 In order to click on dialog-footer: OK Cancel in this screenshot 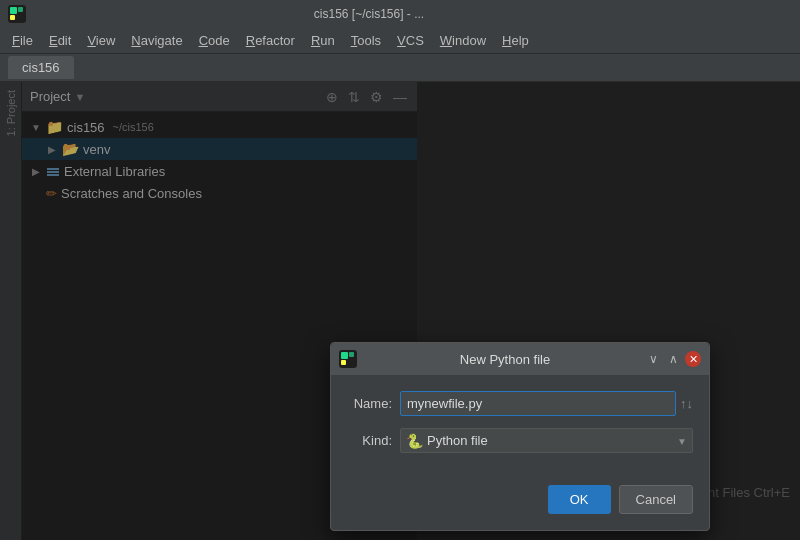, I will do `click(520, 506)`.